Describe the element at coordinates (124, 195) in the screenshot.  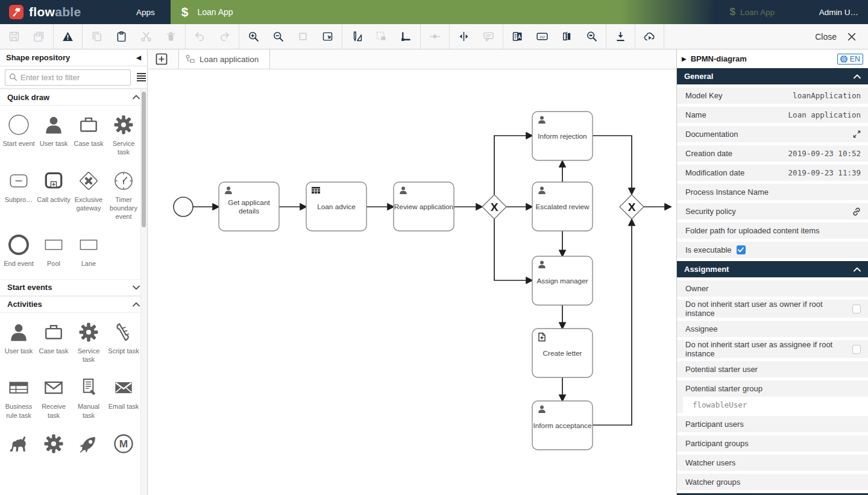
I see `shape-timer-boundary-event: Timer boundary event` at that location.